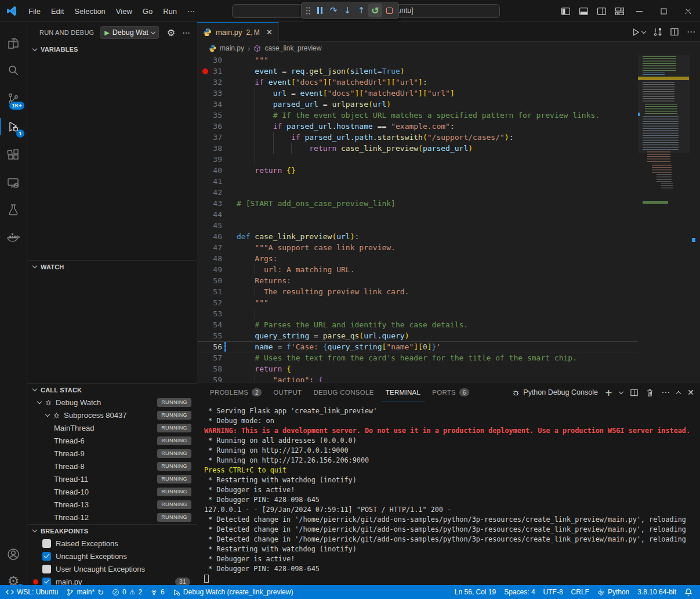  What do you see at coordinates (13, 71) in the screenshot?
I see `search-icon` at bounding box center [13, 71].